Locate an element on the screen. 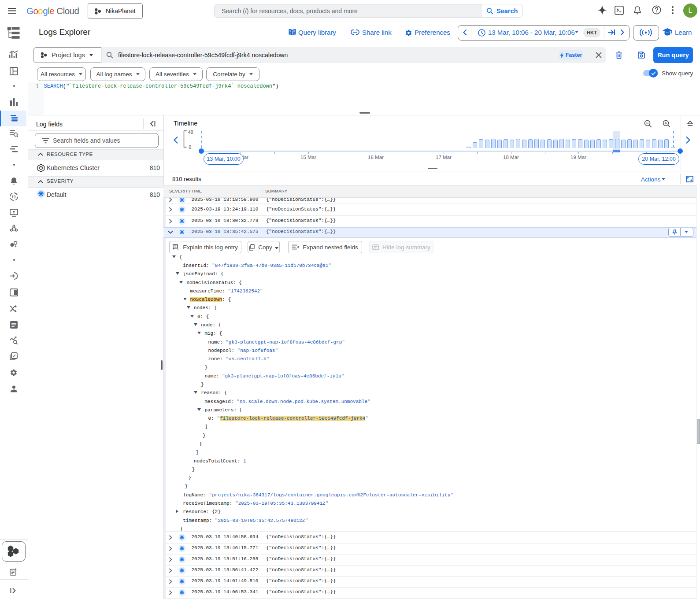  svg-text: 40 is located at coordinates (191, 132).